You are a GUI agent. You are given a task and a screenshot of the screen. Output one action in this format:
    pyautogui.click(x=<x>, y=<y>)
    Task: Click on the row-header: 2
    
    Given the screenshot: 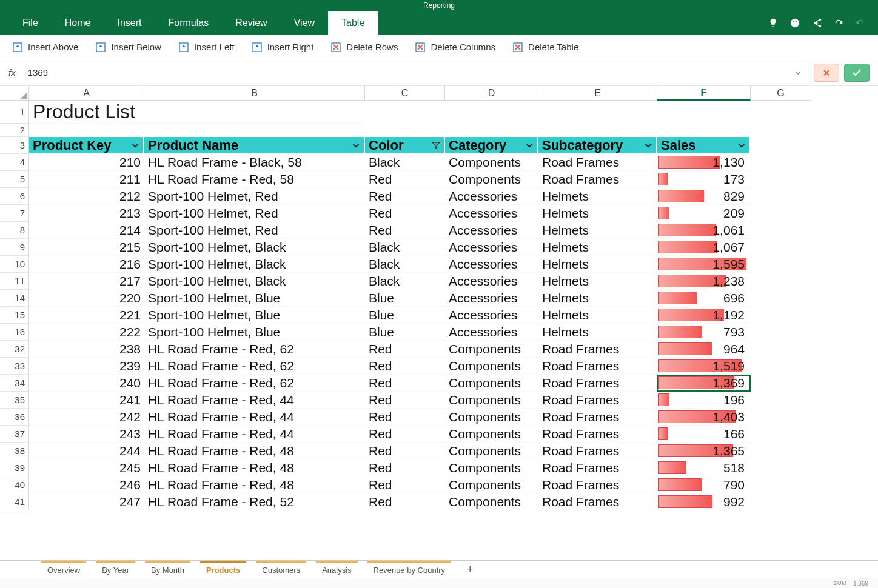 What is the action you would take?
    pyautogui.click(x=15, y=130)
    